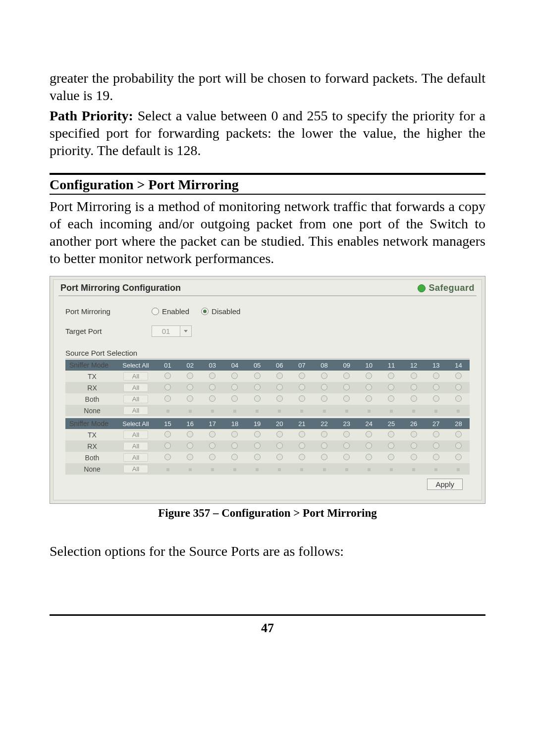  I want to click on disabled-radio-group: Disabled, so click(221, 311).